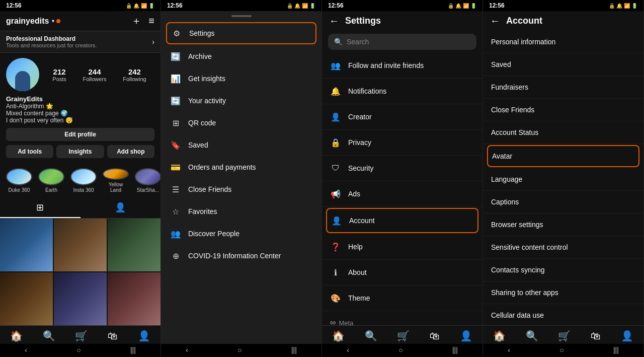  What do you see at coordinates (336, 298) in the screenshot?
I see `theme-icon: 🎨` at bounding box center [336, 298].